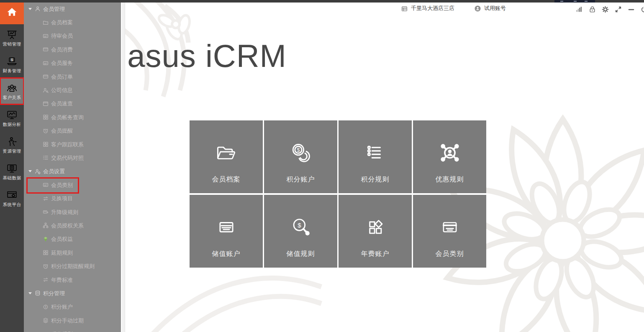 Image resolution: width=644 pixels, height=332 pixels. Describe the element at coordinates (12, 195) in the screenshot. I see `platform-icon` at that location.